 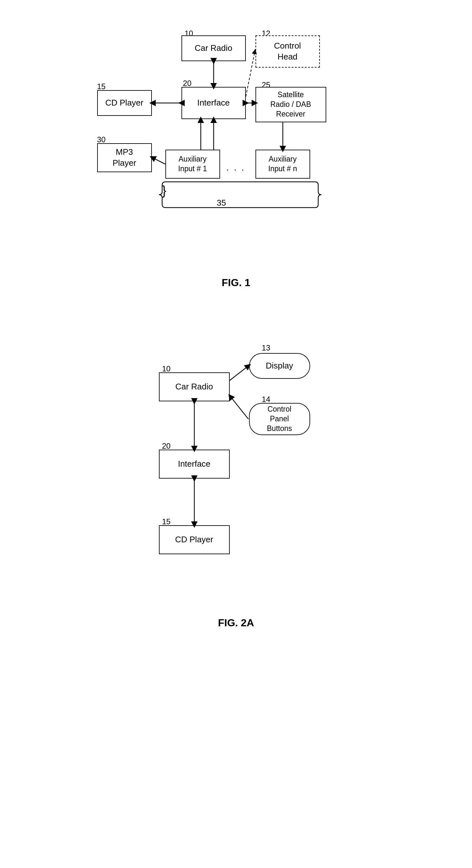 I want to click on label-20-fig1: 20, so click(x=187, y=84).